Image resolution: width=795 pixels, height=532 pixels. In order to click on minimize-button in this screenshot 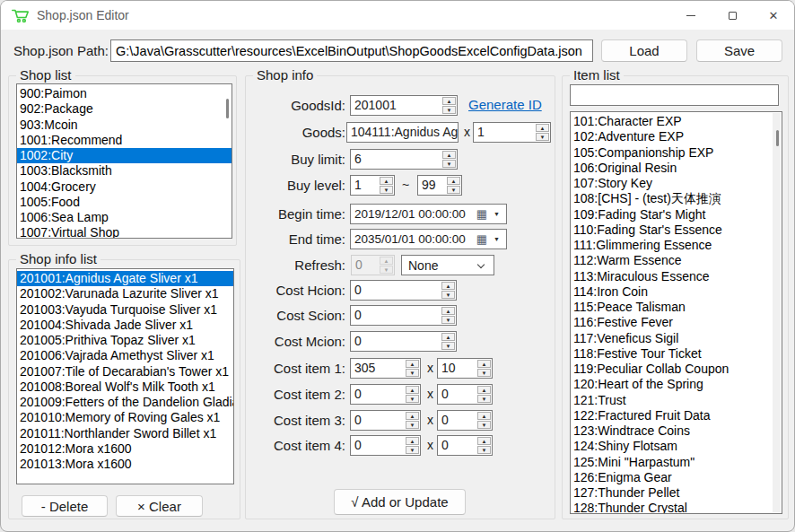, I will do `click(691, 15)`.